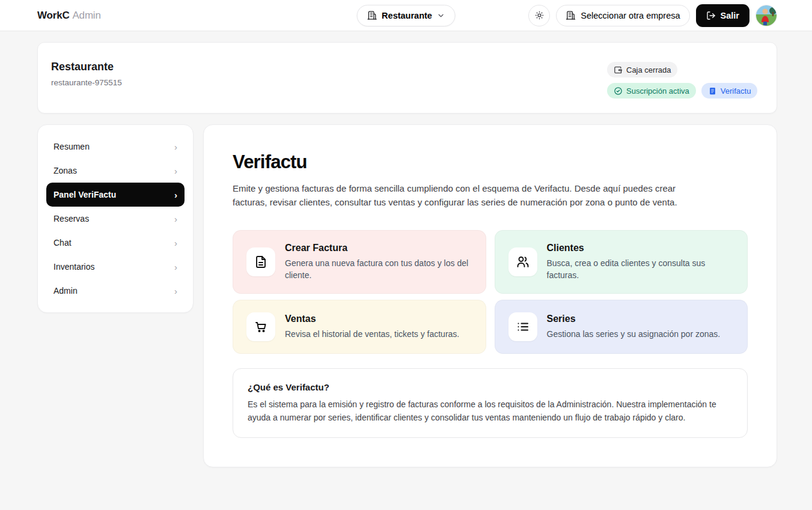 The width and height of the screenshot is (812, 510). I want to click on feature-description: Revisa el historial de ventas, tickets y…, so click(372, 334).